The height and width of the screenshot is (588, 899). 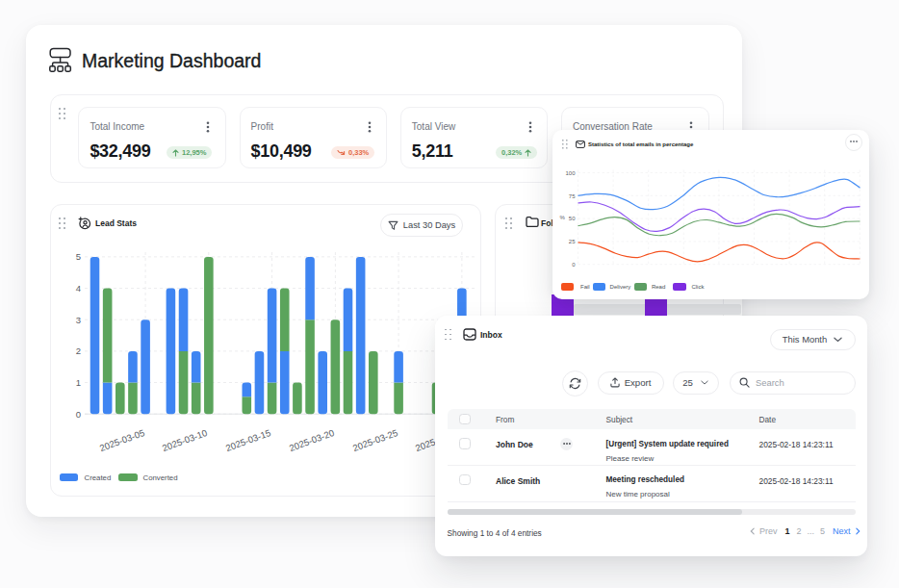 I want to click on svg-text: 50, so click(x=572, y=218).